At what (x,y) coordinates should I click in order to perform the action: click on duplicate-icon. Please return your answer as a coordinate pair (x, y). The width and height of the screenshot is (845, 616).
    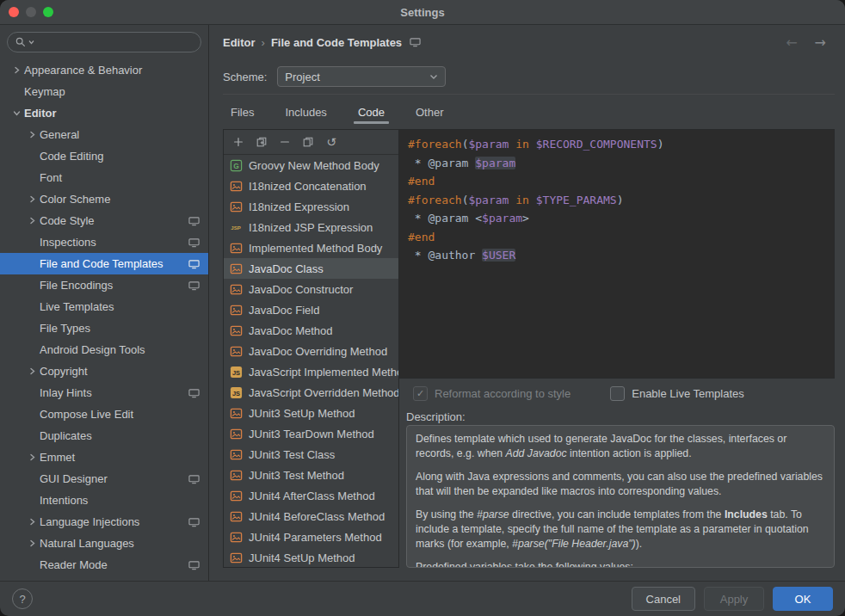
    Looking at the image, I should click on (262, 142).